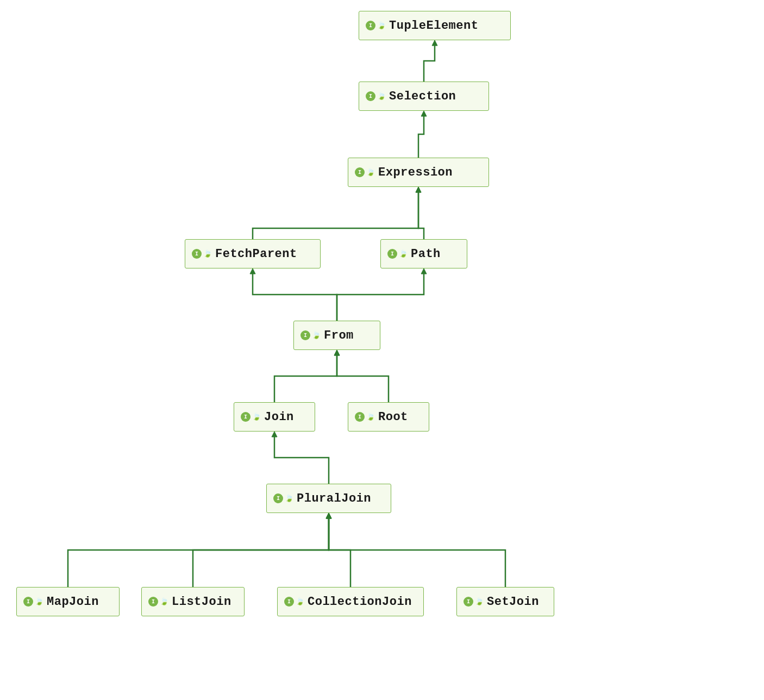 The height and width of the screenshot is (700, 764). I want to click on node-label-setJoin: SetJoin, so click(513, 602).